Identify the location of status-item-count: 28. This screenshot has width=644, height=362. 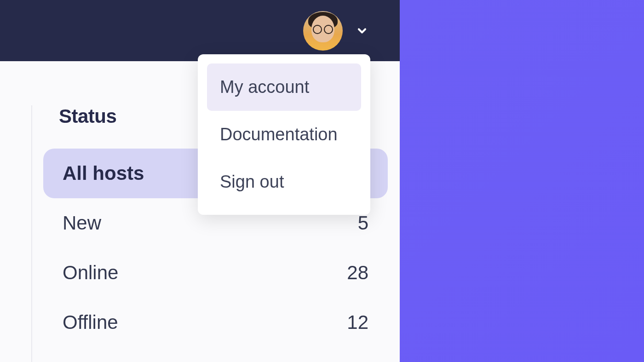
(358, 273).